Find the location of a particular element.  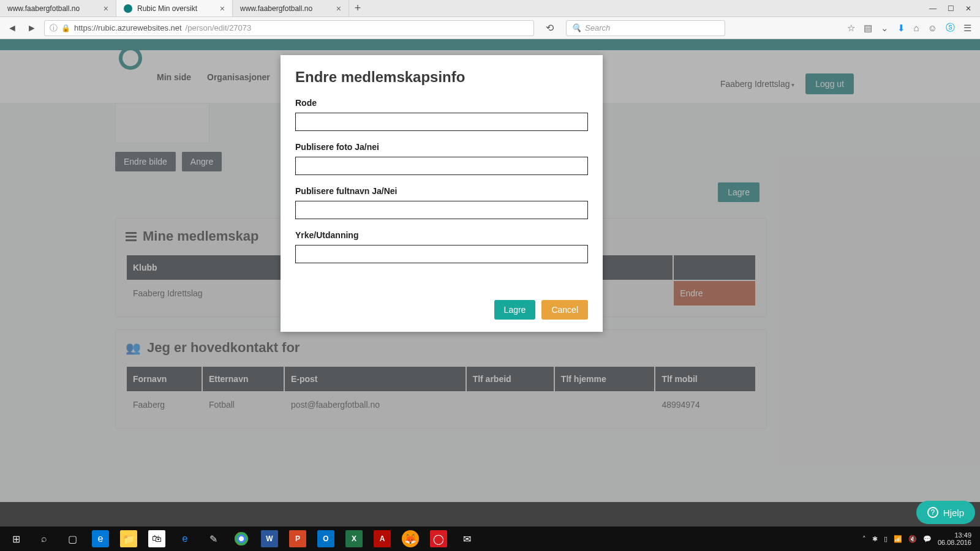

search-icon: 🔍 is located at coordinates (576, 28).